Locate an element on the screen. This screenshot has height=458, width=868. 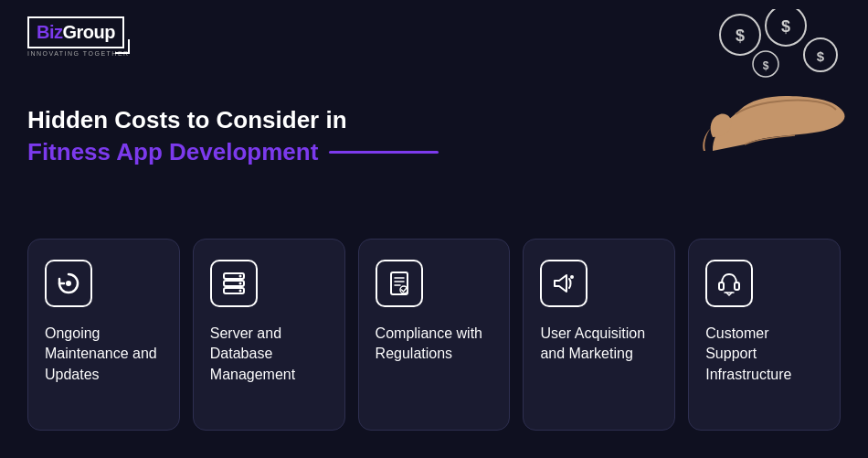
logo-group: Group is located at coordinates (90, 32).